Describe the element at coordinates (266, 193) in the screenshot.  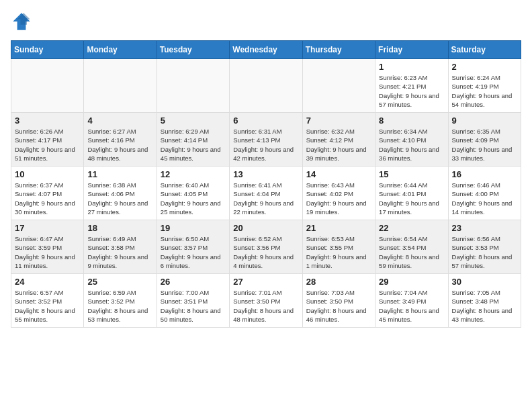
I see `calendar-week-row: 10Sunrise: 6:37 AM Sunset: 4:07 PM Dayli…` at that location.